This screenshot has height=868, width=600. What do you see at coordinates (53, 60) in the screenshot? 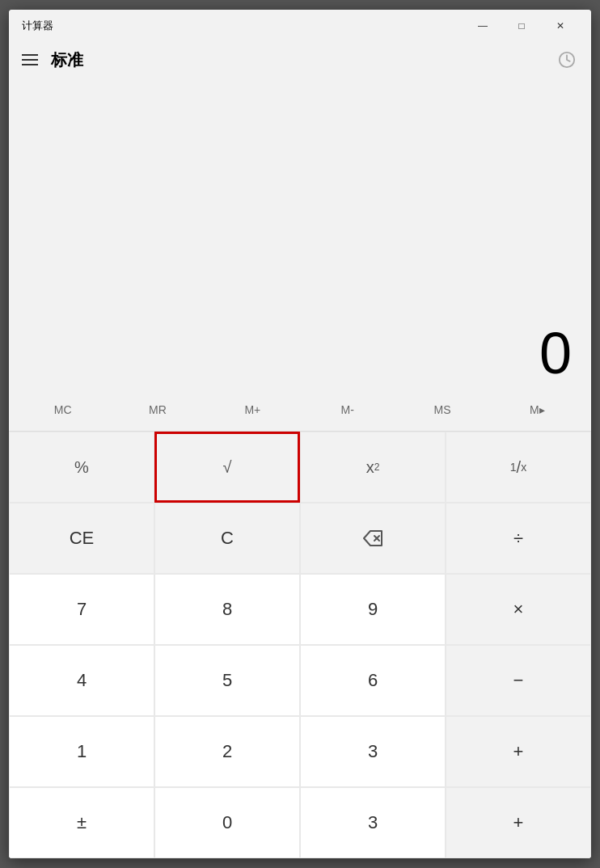
I see `header-left: 标准` at bounding box center [53, 60].